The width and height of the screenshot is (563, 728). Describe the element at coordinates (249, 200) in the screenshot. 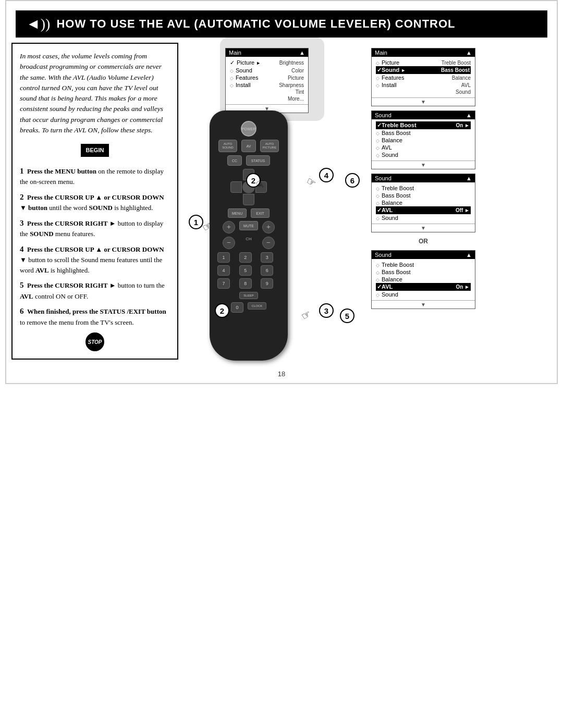

I see `dpad-down` at that location.